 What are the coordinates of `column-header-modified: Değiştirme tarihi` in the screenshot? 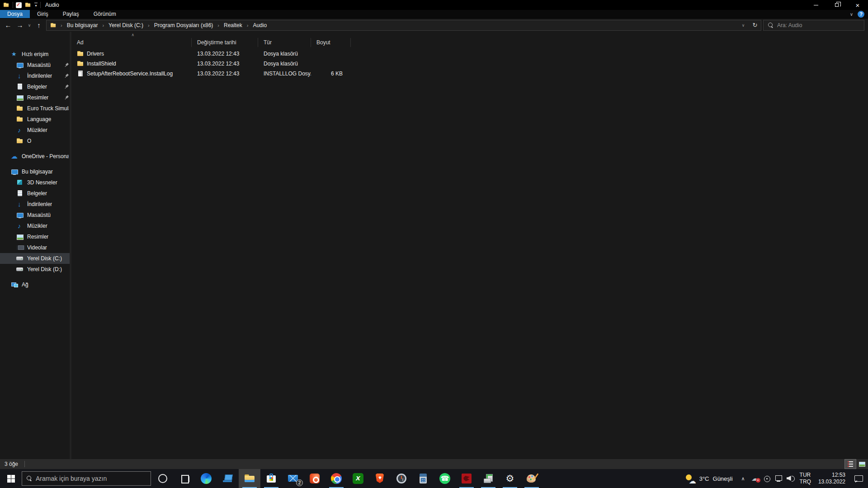 It's located at (225, 42).